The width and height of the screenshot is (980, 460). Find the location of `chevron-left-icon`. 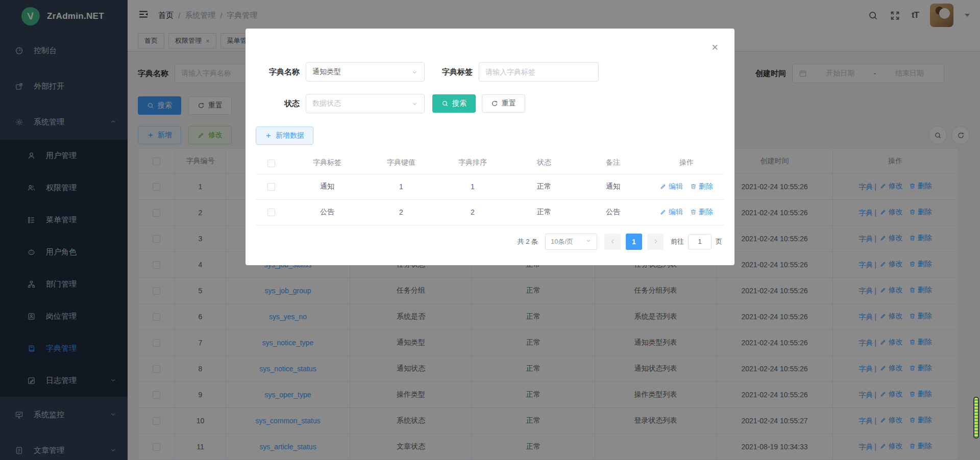

chevron-left-icon is located at coordinates (612, 242).